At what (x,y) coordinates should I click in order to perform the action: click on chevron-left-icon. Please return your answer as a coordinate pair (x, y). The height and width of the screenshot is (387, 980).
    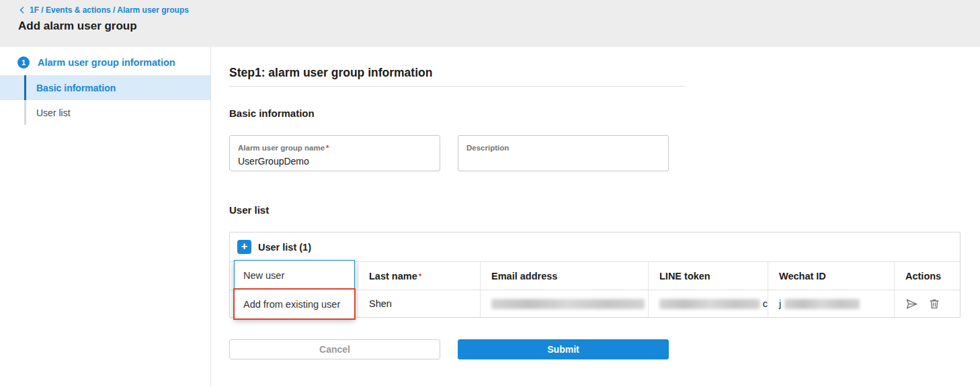
    Looking at the image, I should click on (22, 10).